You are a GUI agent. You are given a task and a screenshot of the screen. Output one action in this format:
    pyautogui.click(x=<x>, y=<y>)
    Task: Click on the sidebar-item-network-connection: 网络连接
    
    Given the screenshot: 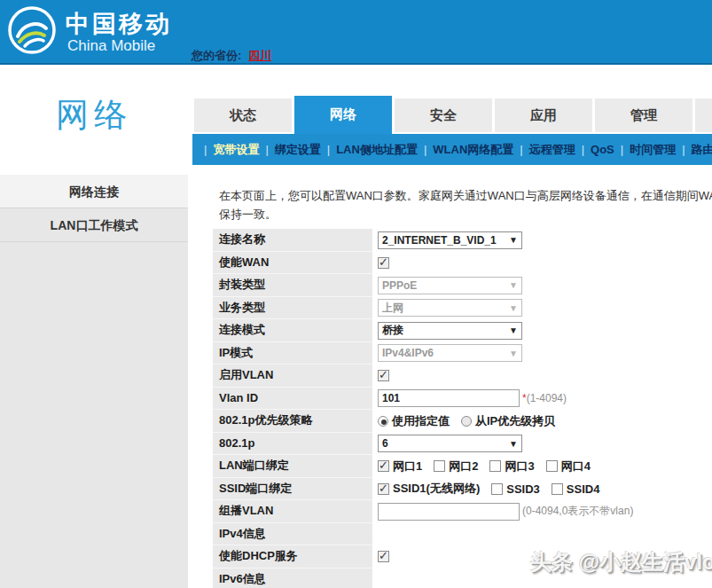 What is the action you would take?
    pyautogui.click(x=94, y=192)
    